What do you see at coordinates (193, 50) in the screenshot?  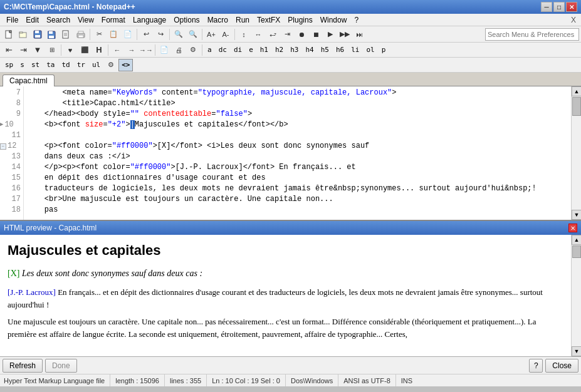 I see `tb-settings: ⚙` at bounding box center [193, 50].